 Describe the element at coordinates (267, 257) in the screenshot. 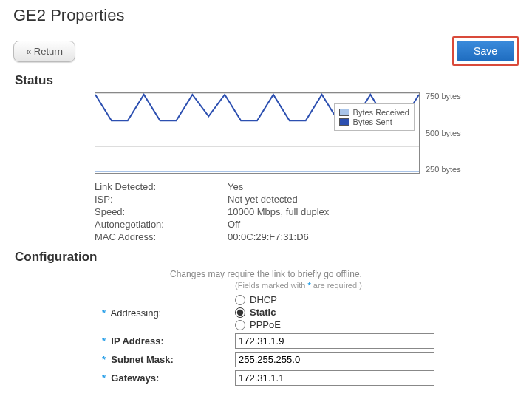

I see `configuration-heading: Configuration` at that location.